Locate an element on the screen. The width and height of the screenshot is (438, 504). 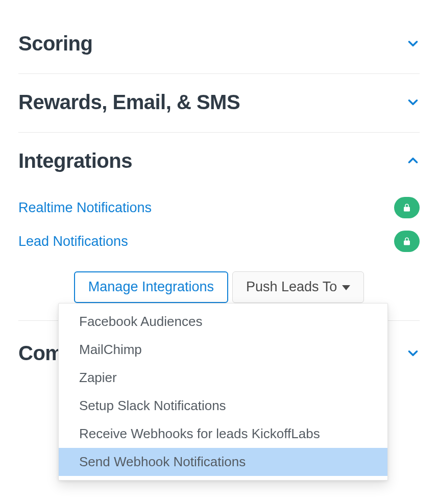
push-leads-to-button: Push Leads To is located at coordinates (298, 287).